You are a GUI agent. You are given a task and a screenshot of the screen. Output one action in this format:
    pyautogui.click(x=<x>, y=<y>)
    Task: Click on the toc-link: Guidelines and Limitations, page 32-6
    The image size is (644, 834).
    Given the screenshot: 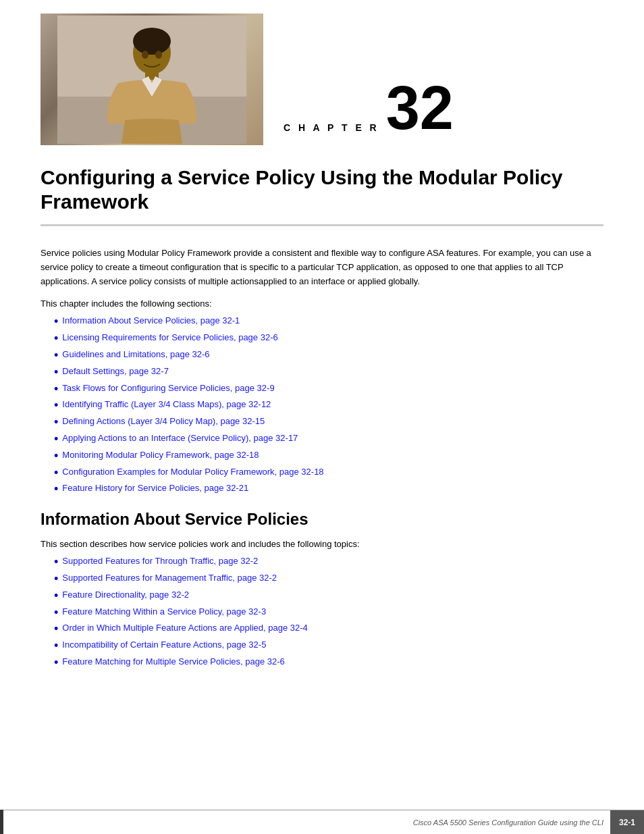 What is the action you would take?
    pyautogui.click(x=136, y=354)
    